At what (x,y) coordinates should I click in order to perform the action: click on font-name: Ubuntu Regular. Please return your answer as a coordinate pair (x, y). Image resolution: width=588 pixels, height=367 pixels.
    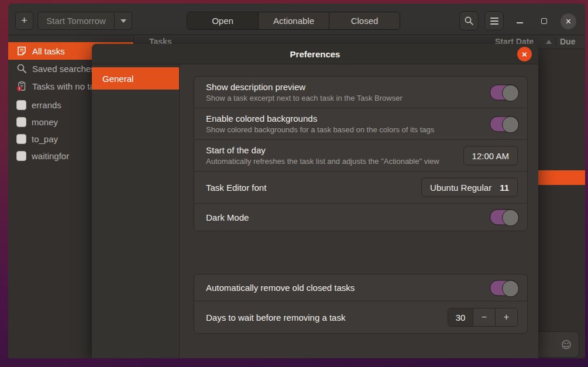
    Looking at the image, I should click on (461, 187).